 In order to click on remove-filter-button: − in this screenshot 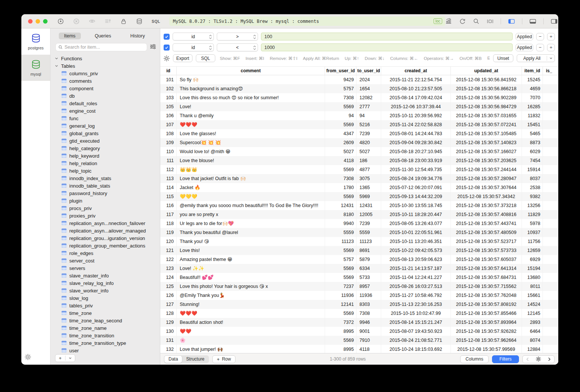, I will do `click(540, 48)`.